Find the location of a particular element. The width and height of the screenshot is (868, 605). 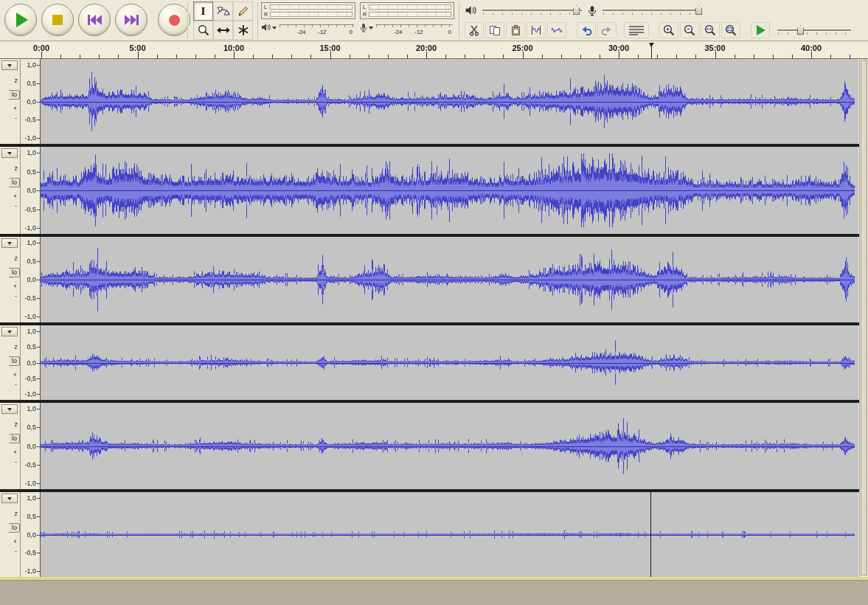

undo-button is located at coordinates (586, 30).